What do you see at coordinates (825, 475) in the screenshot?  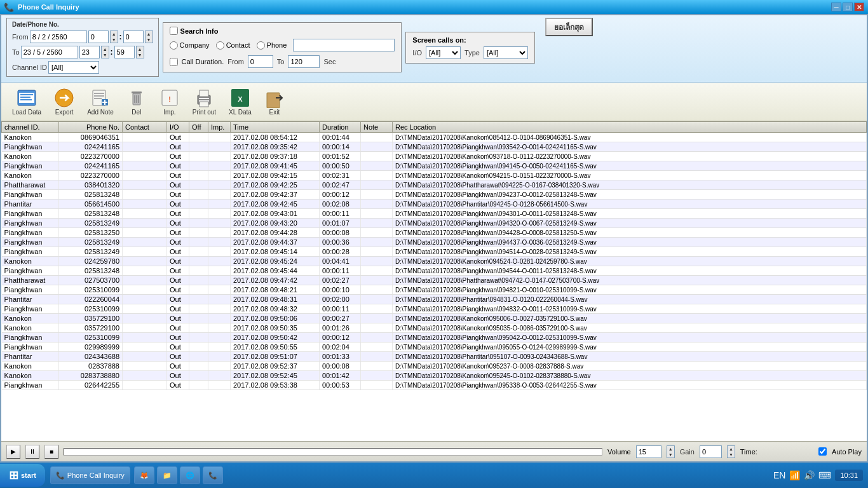 I see `keyboard-icon: ⌨` at bounding box center [825, 475].